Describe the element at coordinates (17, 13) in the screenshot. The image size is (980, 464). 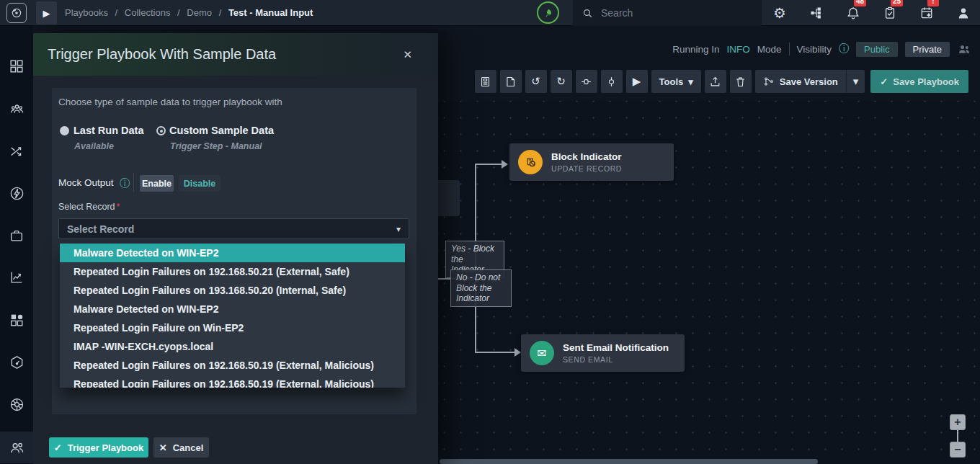
I see `app-logo-icon` at that location.